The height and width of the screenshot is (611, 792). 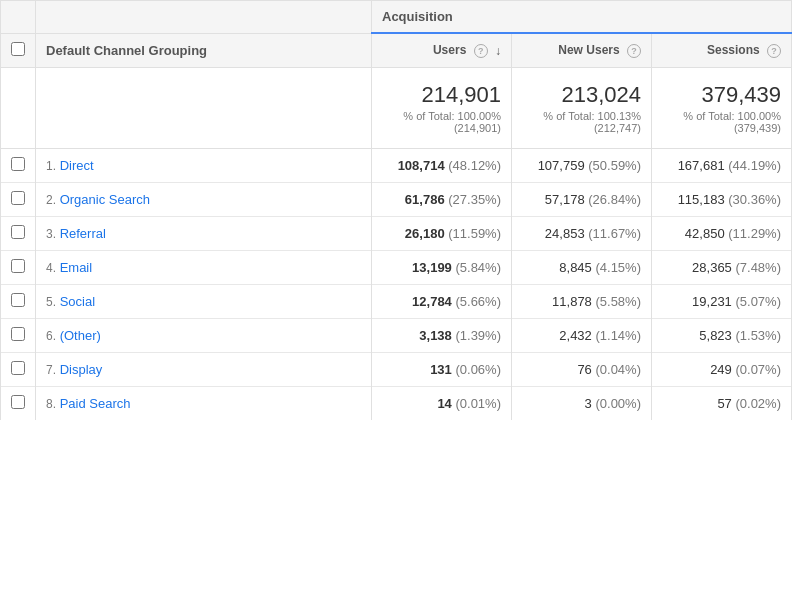 What do you see at coordinates (396, 403) in the screenshot?
I see `table-row: 8. Paid Search 14 (0.01%) 3 (0.00%) 57 (…` at bounding box center [396, 403].